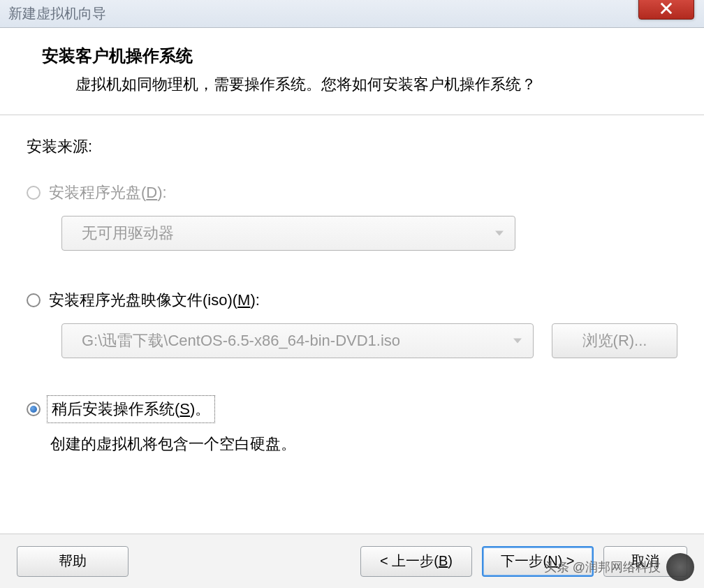 The width and height of the screenshot is (704, 588). Describe the element at coordinates (108, 193) in the screenshot. I see `radio-installer-disc-label: 安装程序光盘(D):` at that location.